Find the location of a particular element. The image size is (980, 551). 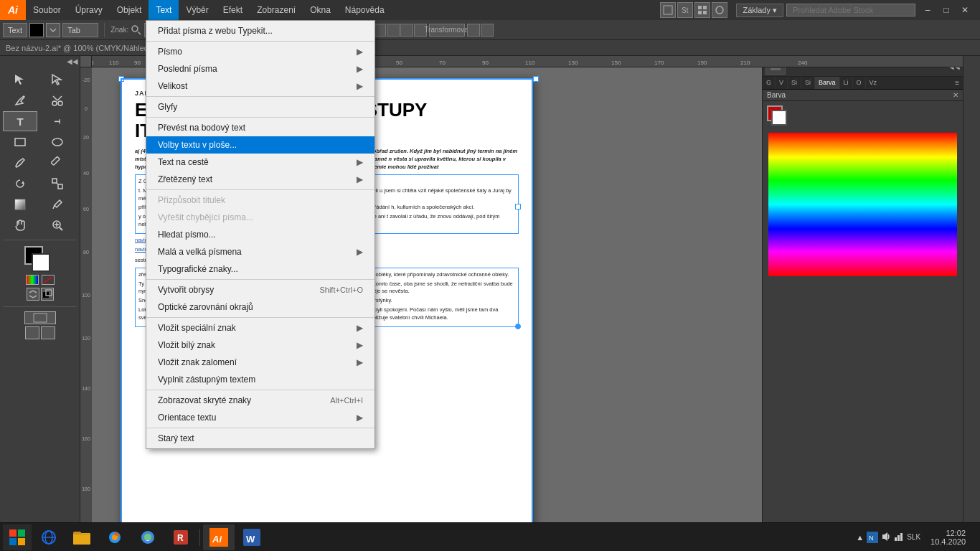

restore-button: □ is located at coordinates (946, 10).